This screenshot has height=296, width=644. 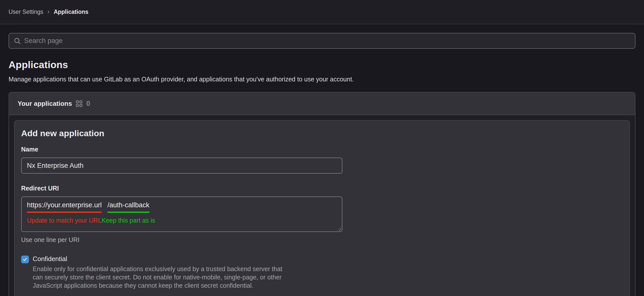 What do you see at coordinates (128, 213) in the screenshot?
I see `redirect-uri-path-part: /auth-callback Keep this part as is` at bounding box center [128, 213].